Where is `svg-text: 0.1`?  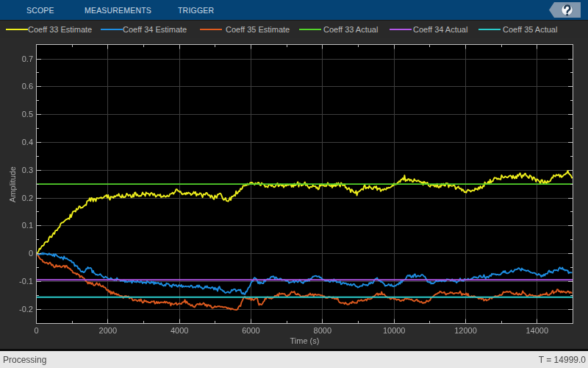 svg-text: 0.1 is located at coordinates (28, 225).